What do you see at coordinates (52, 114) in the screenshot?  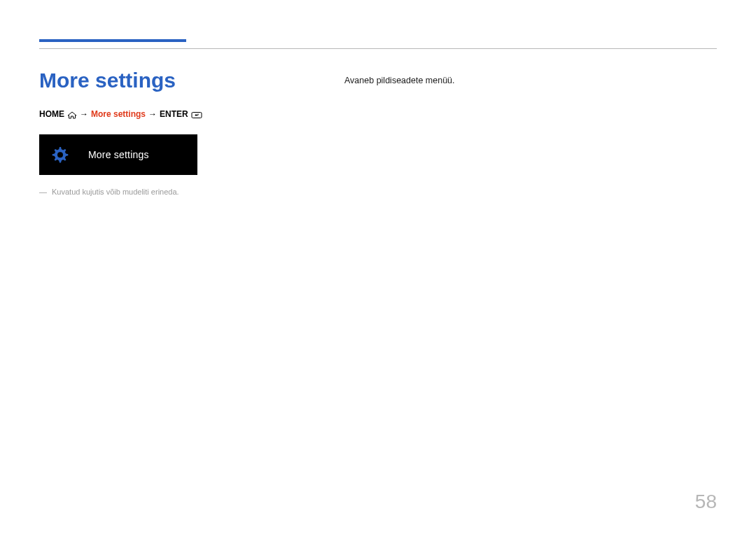 I see `breadcrumb-home-label: HOME` at bounding box center [52, 114].